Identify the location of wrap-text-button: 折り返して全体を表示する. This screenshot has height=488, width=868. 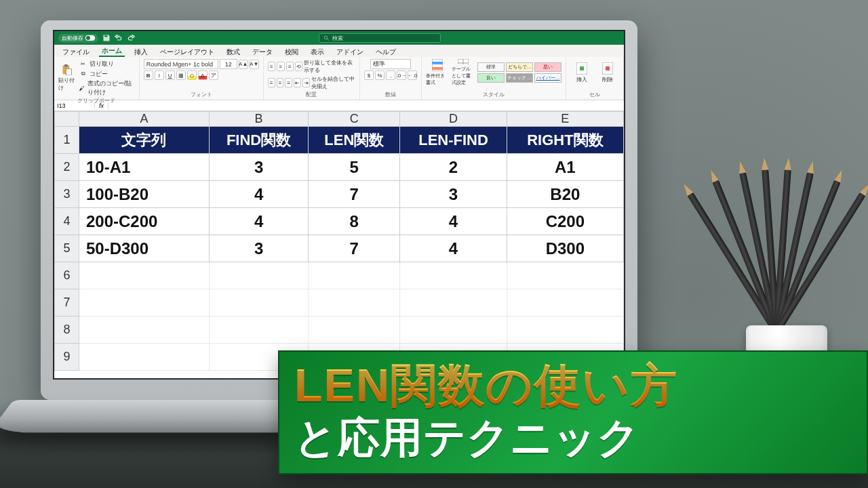
(330, 66).